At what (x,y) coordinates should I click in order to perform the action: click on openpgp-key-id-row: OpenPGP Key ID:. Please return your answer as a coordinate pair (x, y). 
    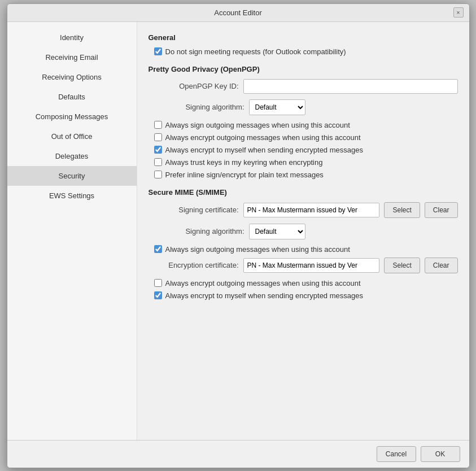
    Looking at the image, I should click on (303, 86).